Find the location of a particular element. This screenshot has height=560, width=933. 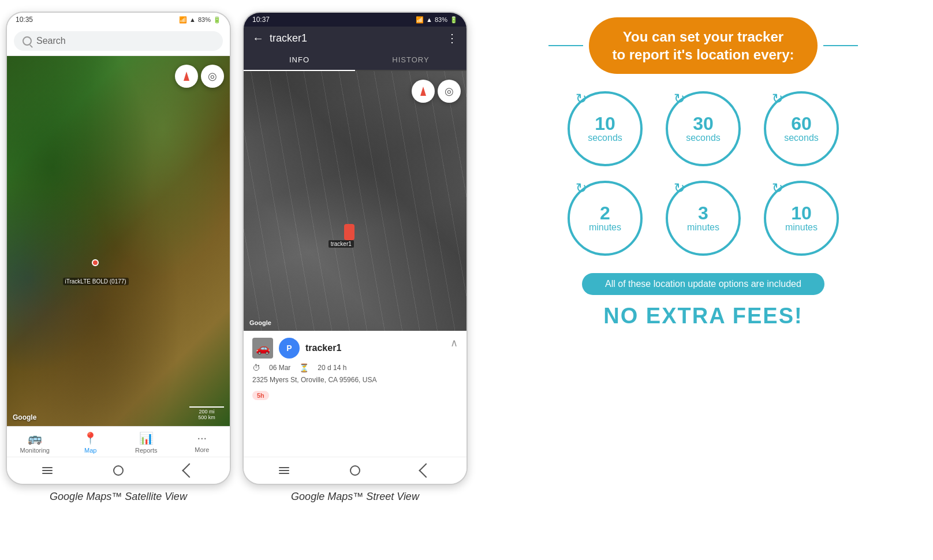

nav-map: 📍 Map is located at coordinates (91, 442).